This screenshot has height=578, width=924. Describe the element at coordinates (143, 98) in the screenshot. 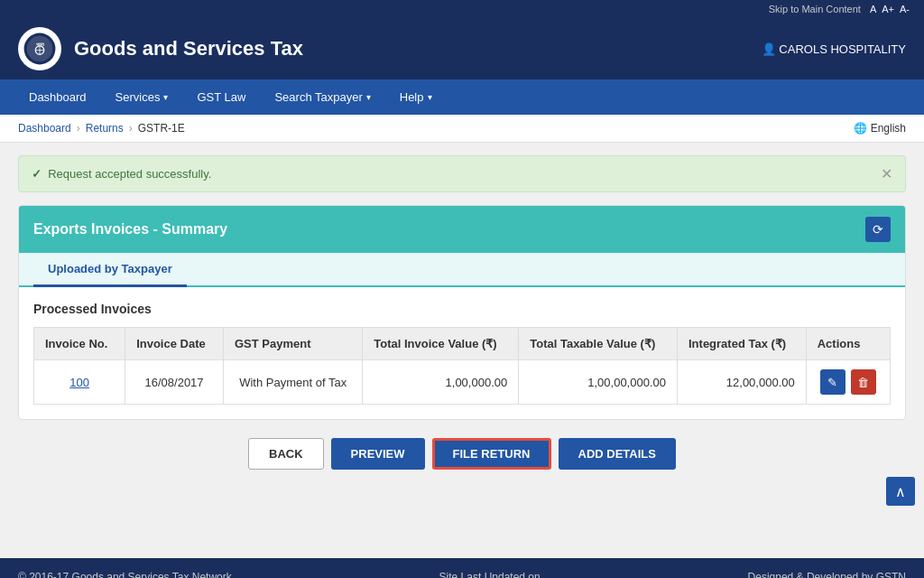

I see `nav-services: Services ▾` at that location.